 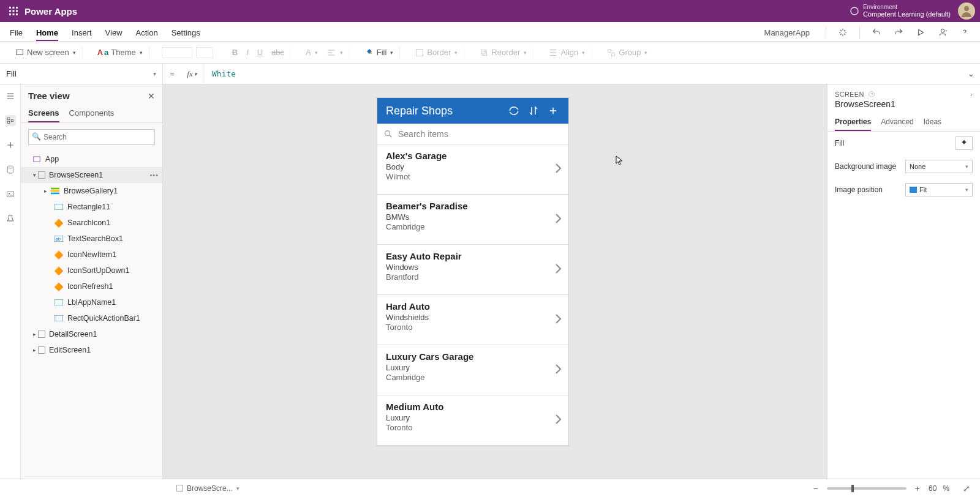 I want to click on status-selection: BrowseScre... ▾, so click(x=208, y=488).